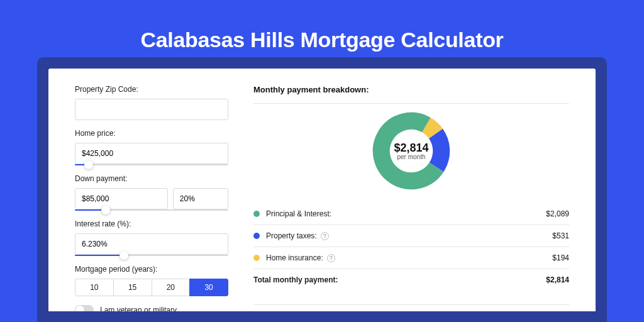 Image resolution: width=644 pixels, height=322 pixels. Describe the element at coordinates (411, 151) in the screenshot. I see `donut-chart-wrap: $2,814 per month` at that location.